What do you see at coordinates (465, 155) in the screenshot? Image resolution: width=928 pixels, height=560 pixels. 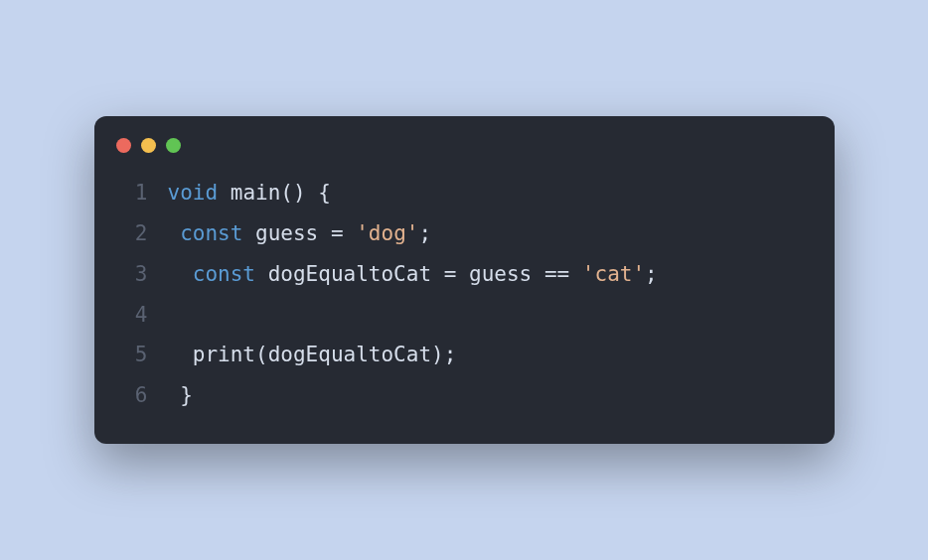 I see `window-traffic-lights` at bounding box center [465, 155].